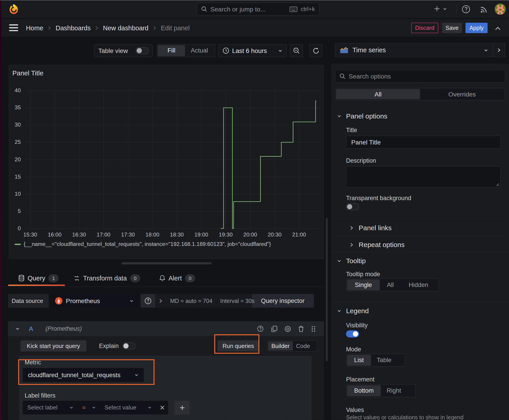 The height and width of the screenshot is (420, 509). What do you see at coordinates (283, 301) in the screenshot?
I see `query-inspector-button: Query inspector` at bounding box center [283, 301].